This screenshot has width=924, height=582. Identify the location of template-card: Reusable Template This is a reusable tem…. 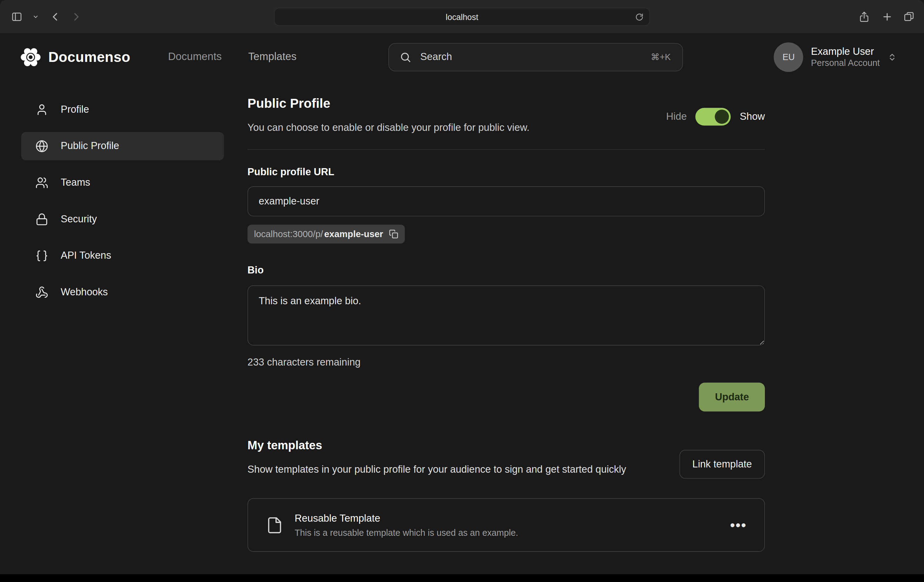
(506, 525).